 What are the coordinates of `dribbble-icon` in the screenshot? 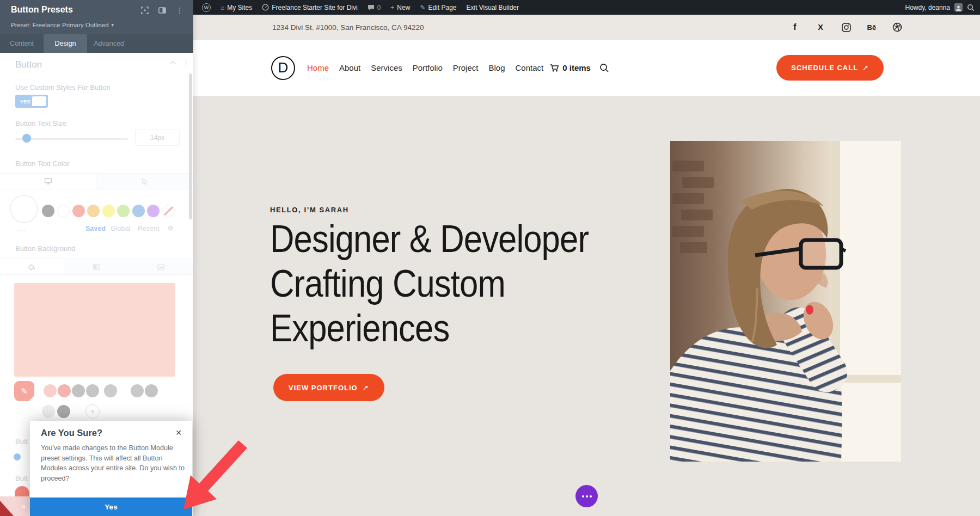 It's located at (897, 27).